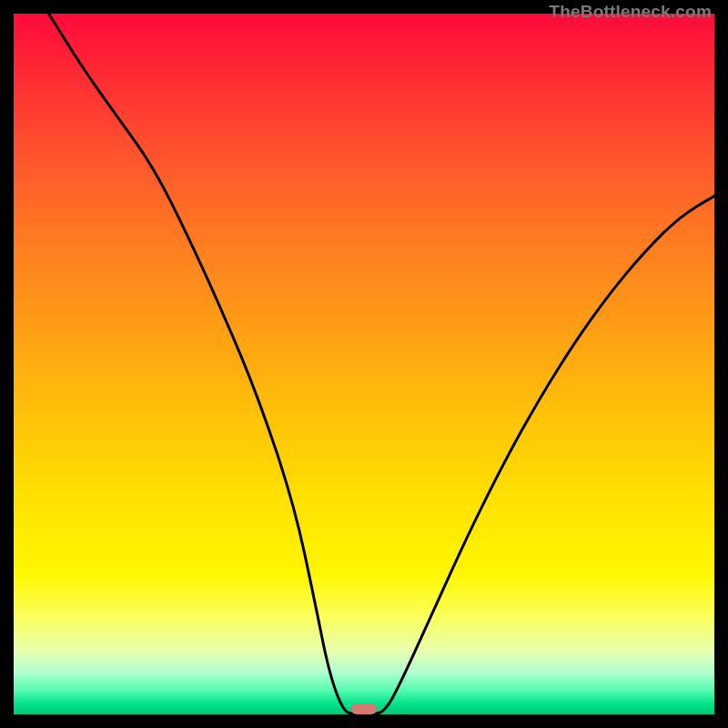 The width and height of the screenshot is (728, 728). I want to click on optimal-marker, so click(364, 709).